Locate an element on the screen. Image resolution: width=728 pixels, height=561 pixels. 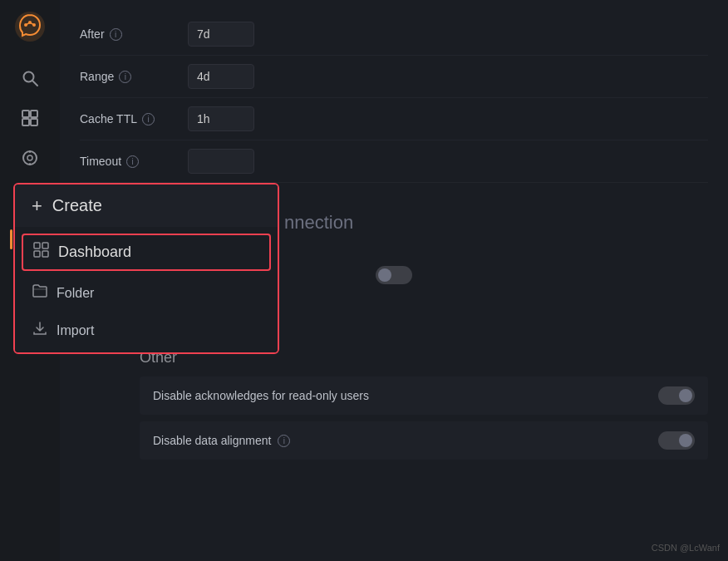
disable-acknowledges-toggle is located at coordinates (676, 396).